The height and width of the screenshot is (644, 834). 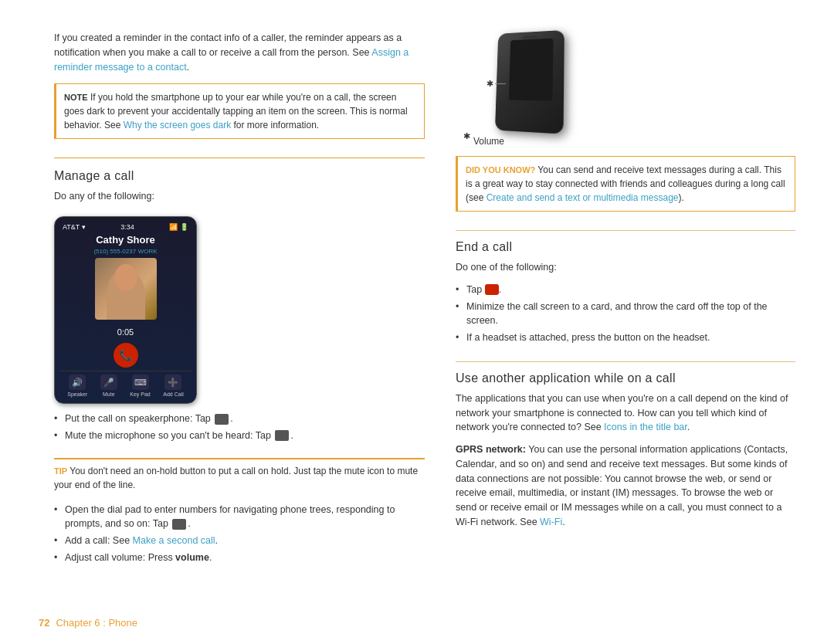 What do you see at coordinates (626, 247) in the screenshot?
I see `end-call-title: End a call` at bounding box center [626, 247].